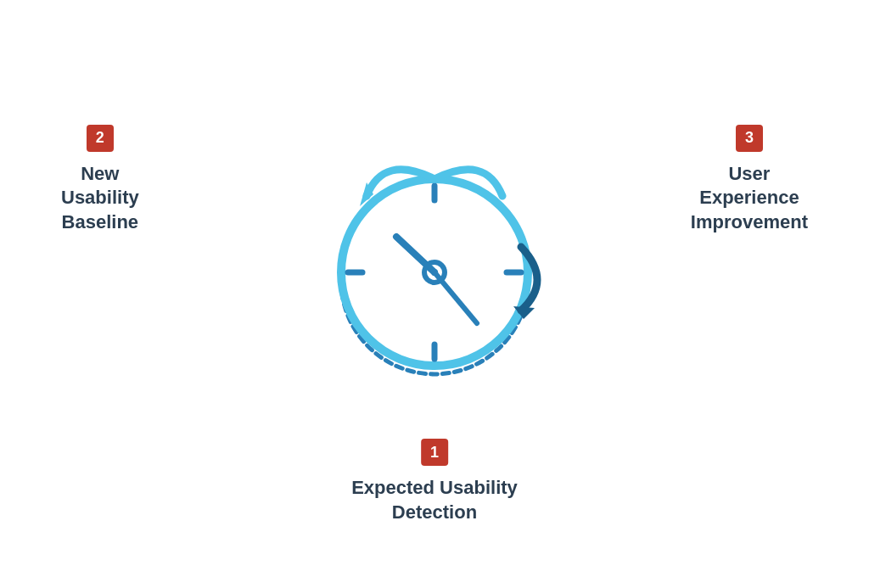 The height and width of the screenshot is (588, 869). Describe the element at coordinates (749, 199) in the screenshot. I see `step3-text: User Experience Improvement` at that location.